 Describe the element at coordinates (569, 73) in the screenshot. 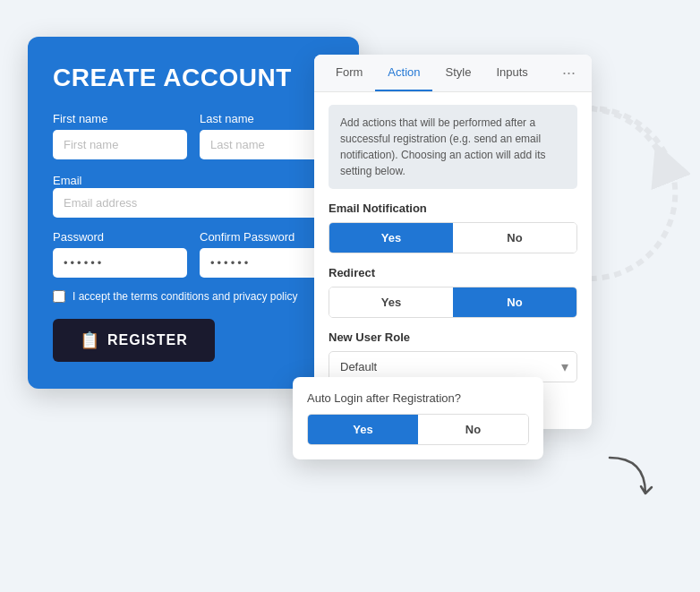

I see `tab-more-icon: ···` at that location.